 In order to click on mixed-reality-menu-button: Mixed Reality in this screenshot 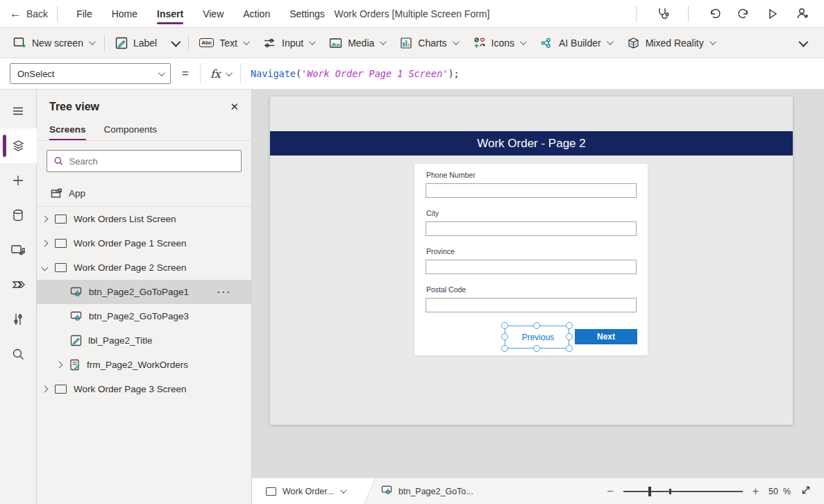, I will do `click(671, 43)`.